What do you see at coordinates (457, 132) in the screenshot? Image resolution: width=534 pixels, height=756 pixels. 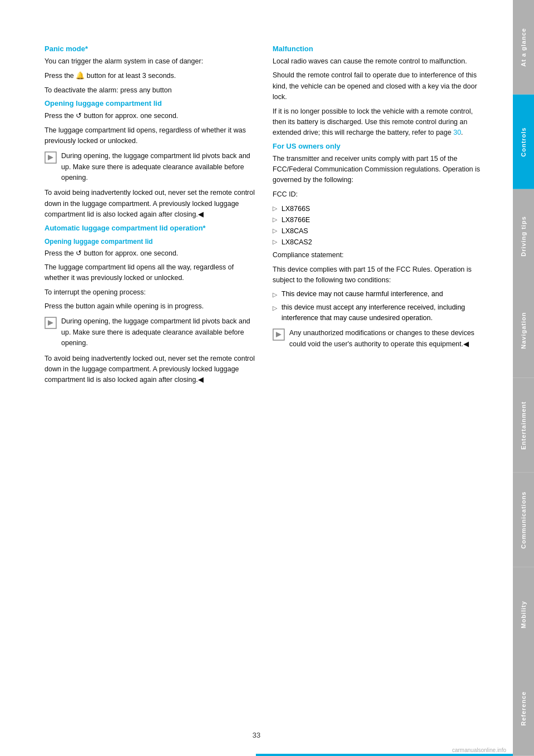 I see `page-link-30: 30` at bounding box center [457, 132].